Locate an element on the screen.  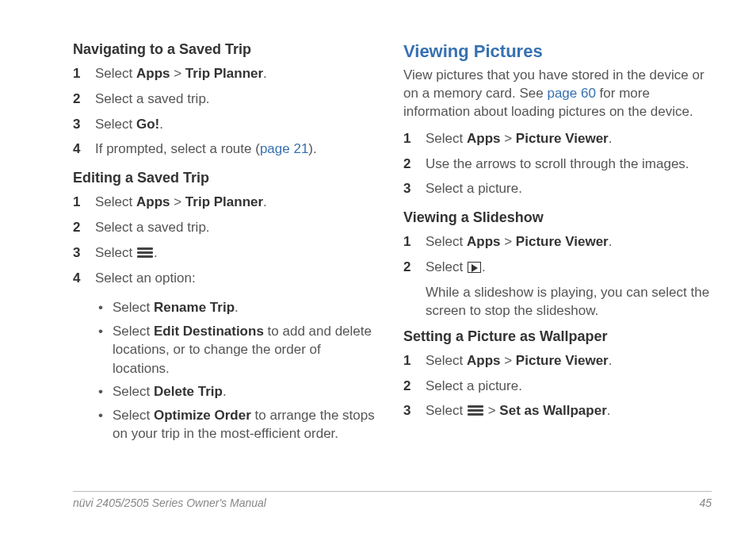
heading-viewing-slideshow: Viewing a Slideshow is located at coordinates (558, 217).